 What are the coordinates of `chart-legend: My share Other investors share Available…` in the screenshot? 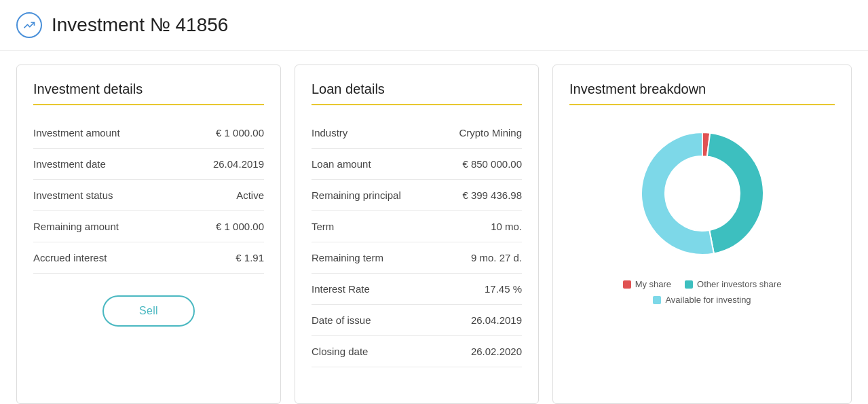 It's located at (702, 292).